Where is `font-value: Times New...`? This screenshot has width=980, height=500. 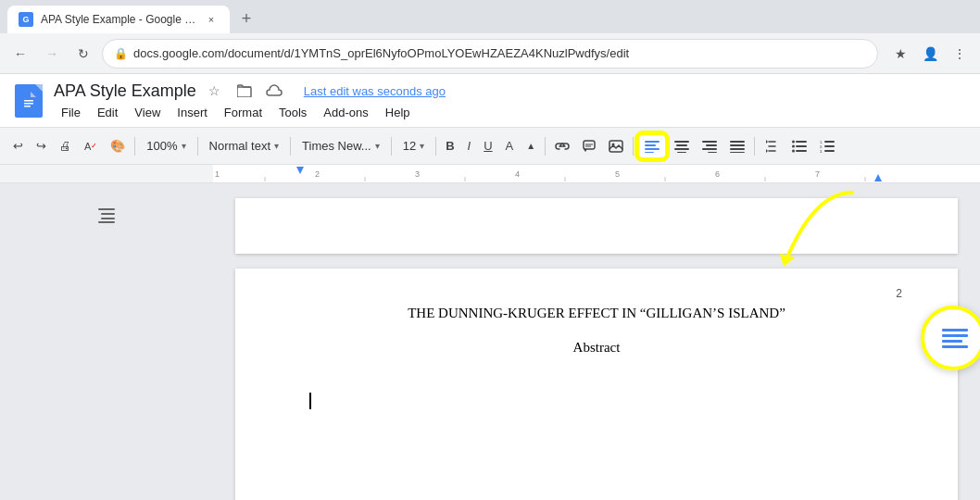 font-value: Times New... is located at coordinates (337, 146).